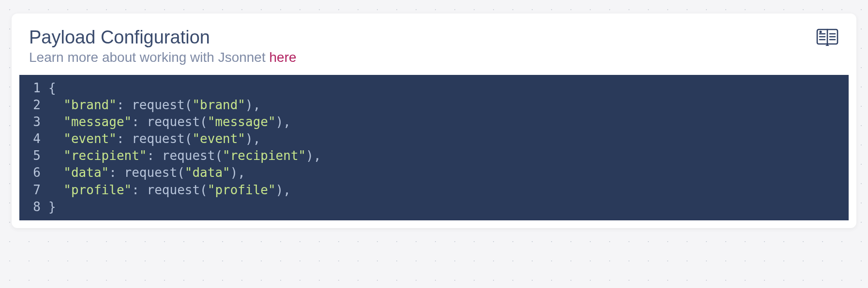  I want to click on code-line: 2 "brand": request("brand"),, so click(434, 105).